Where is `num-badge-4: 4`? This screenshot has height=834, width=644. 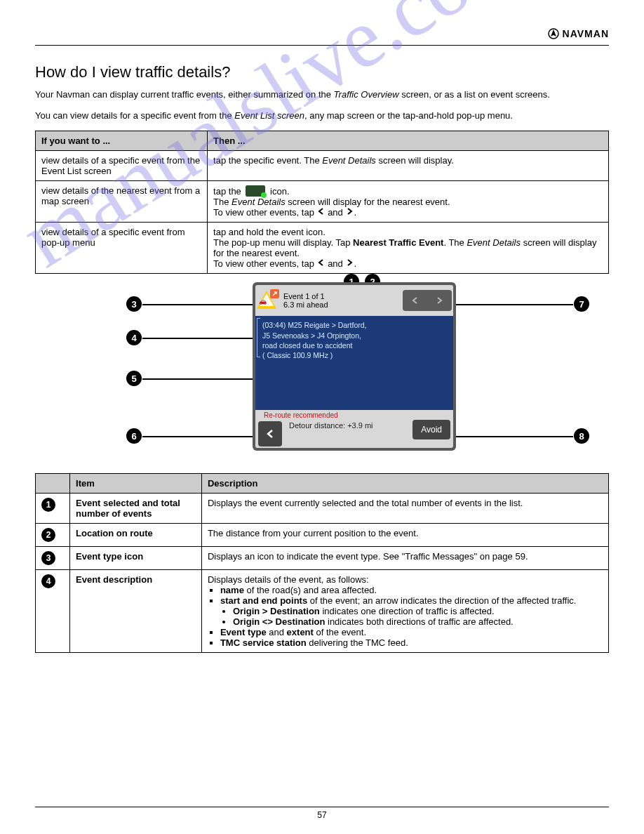
num-badge-4: 4 is located at coordinates (48, 581).